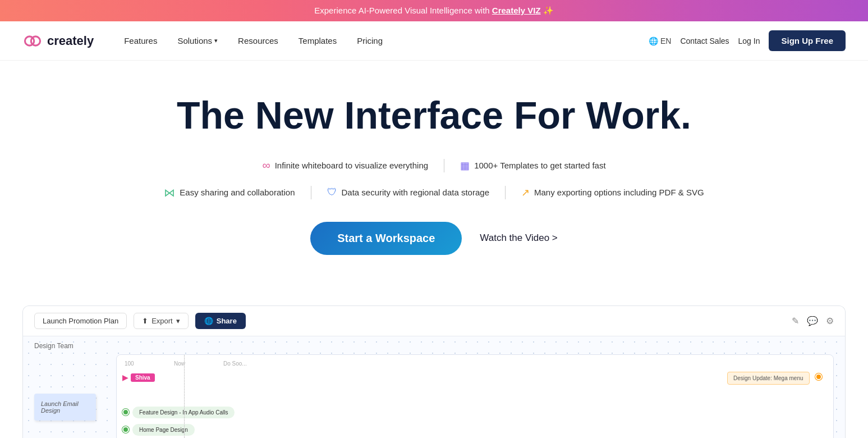 This screenshot has height=438, width=868. Describe the element at coordinates (126, 430) in the screenshot. I see `card2-dot` at that location.